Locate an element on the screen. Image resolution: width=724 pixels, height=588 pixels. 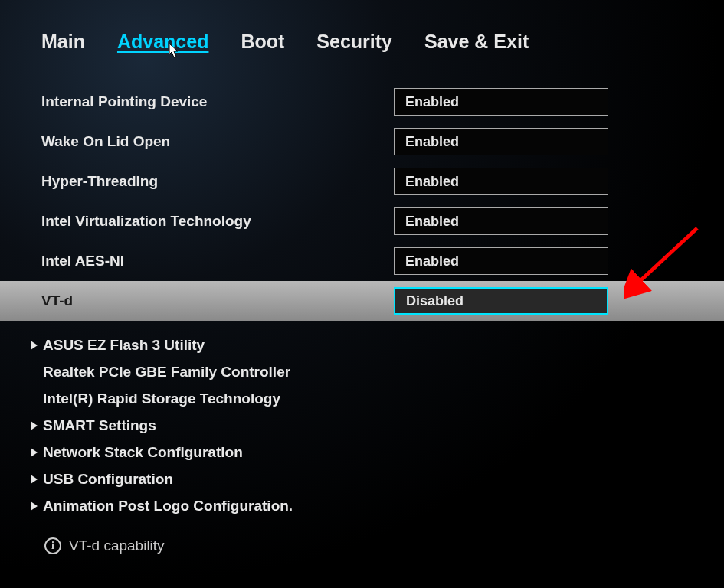
setting-value: Disabled is located at coordinates (501, 301).